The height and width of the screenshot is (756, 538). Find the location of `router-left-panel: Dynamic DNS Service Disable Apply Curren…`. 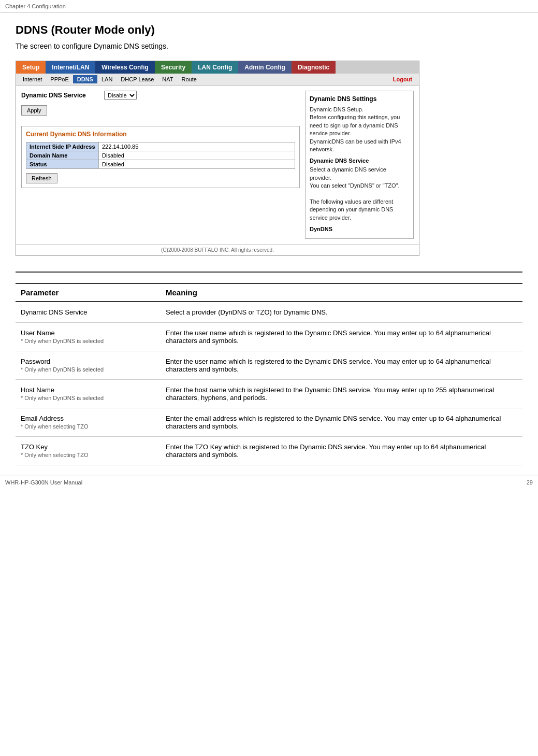

router-left-panel: Dynamic DNS Service Disable Apply Curren… is located at coordinates (161, 165).